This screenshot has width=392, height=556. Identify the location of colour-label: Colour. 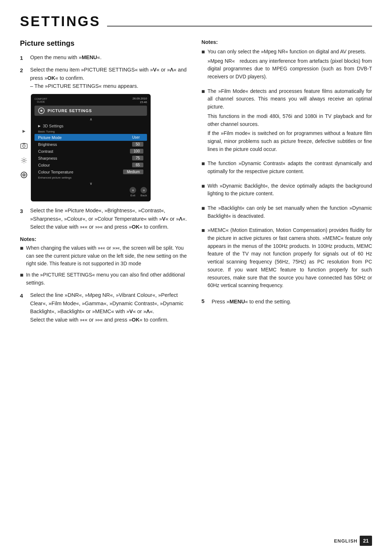
(44, 165).